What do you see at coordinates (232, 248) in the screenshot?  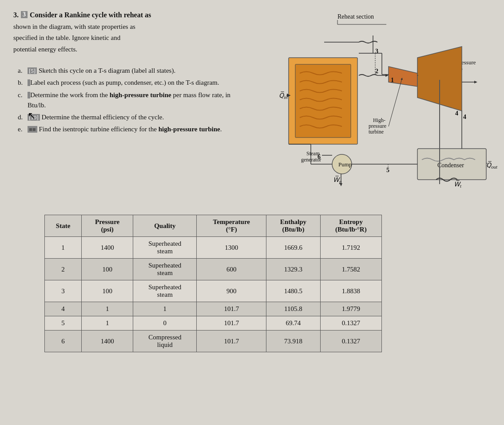 I see `cell-temp-1: 1300` at bounding box center [232, 248].